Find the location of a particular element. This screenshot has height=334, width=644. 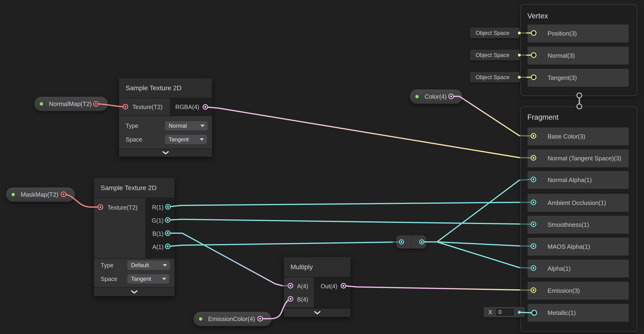

port-g-output is located at coordinates (168, 220).